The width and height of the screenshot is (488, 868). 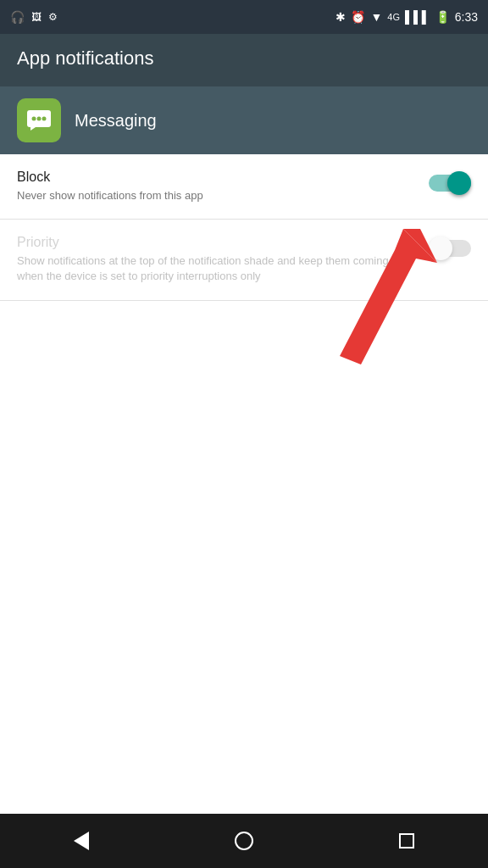 What do you see at coordinates (244, 60) in the screenshot?
I see `page-header: App notifications` at bounding box center [244, 60].